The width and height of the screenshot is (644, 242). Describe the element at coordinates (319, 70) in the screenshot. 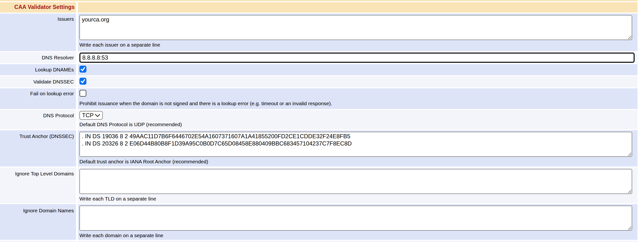

I see `form-row-lookup-dnames: Lookup DNAMEs` at that location.